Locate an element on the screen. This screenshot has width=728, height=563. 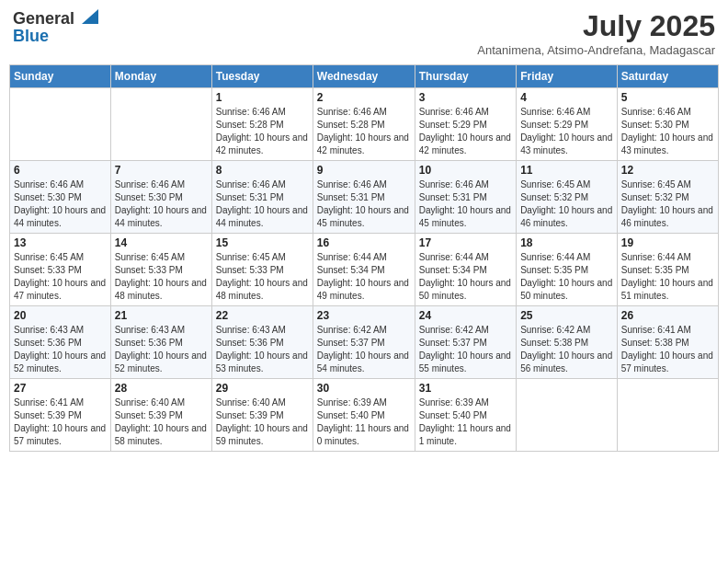
logo-general: General is located at coordinates (44, 18).